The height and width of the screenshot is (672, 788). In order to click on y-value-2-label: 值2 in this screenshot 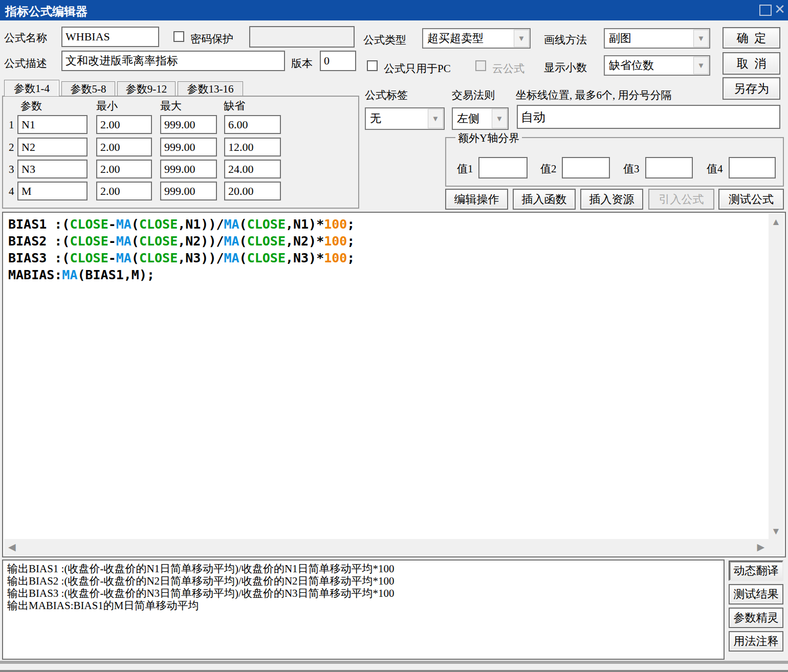, I will do `click(549, 169)`.